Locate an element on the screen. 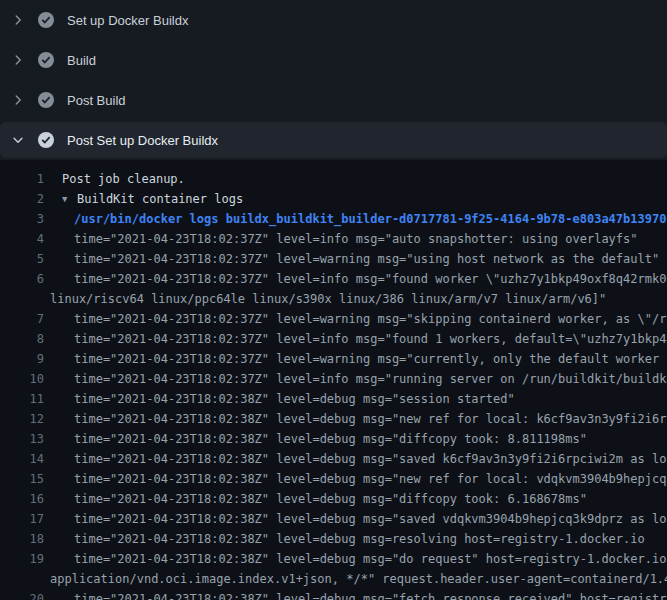 The image size is (667, 600). log-line-text: /usr/bin/docker logs buildx_buildkit_bui… is located at coordinates (370, 219).